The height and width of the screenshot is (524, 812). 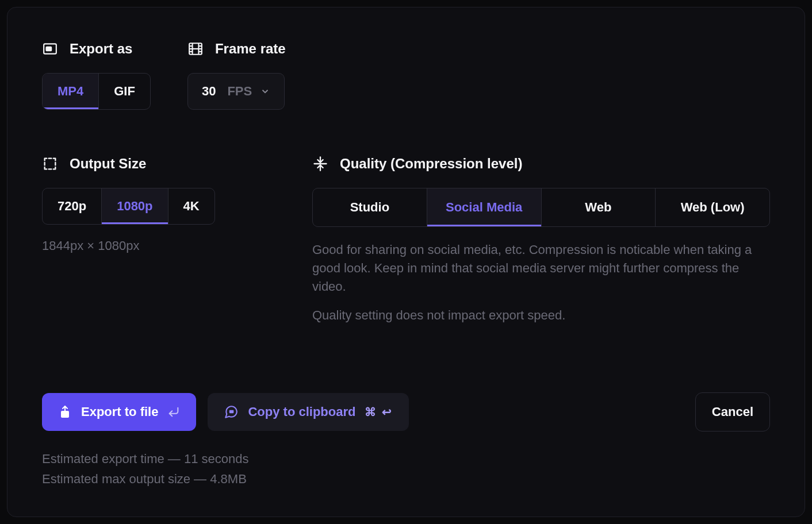 What do you see at coordinates (541, 164) in the screenshot?
I see `quality-header: Quality (Compression level)` at bounding box center [541, 164].